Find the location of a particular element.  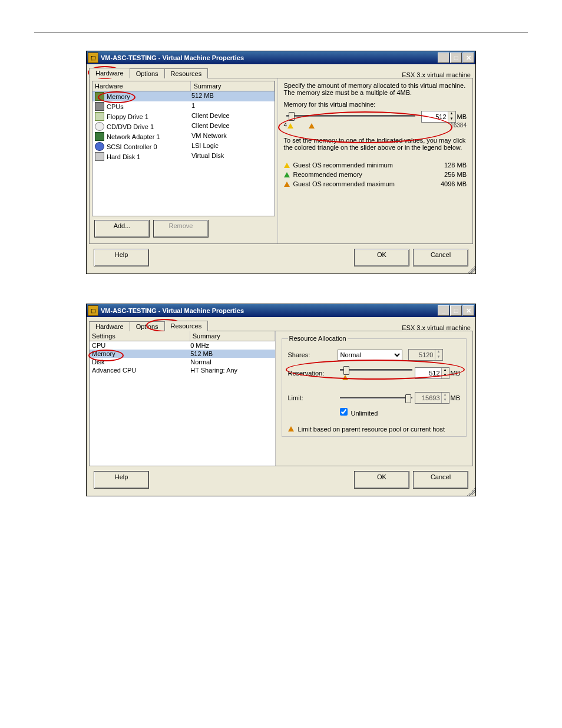

row-cpu: CPU0 MHz is located at coordinates (183, 345).